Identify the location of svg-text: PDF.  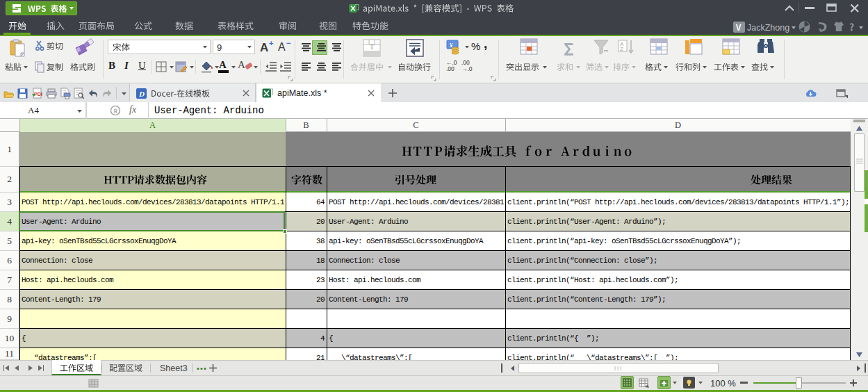
(38, 95).